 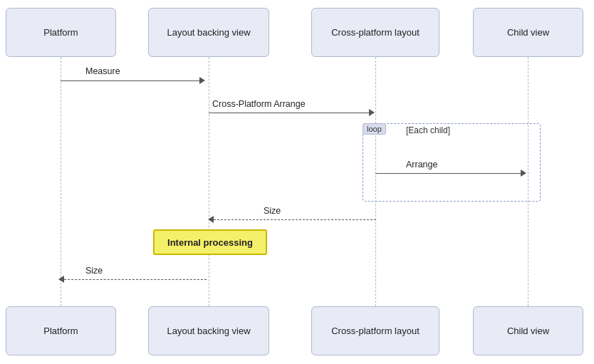 I want to click on loop-condition: [Each child], so click(x=428, y=130).